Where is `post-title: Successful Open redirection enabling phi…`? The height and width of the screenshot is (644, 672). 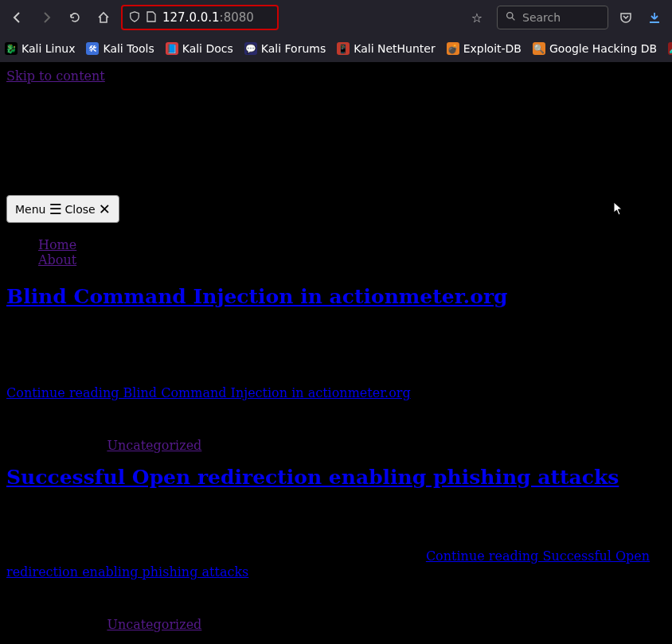 post-title: Successful Open redirection enabling phi… is located at coordinates (336, 478).